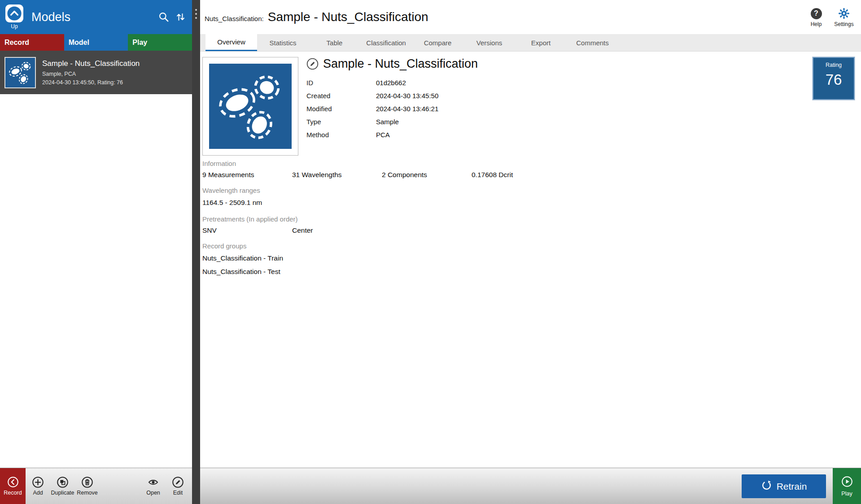 The image size is (861, 504). What do you see at coordinates (247, 175) in the screenshot?
I see `measurements-value: 9 Measurements` at bounding box center [247, 175].